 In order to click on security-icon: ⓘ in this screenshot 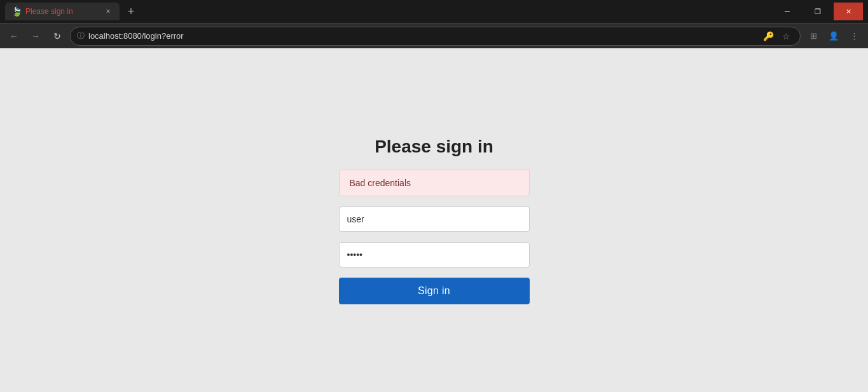, I will do `click(81, 36)`.